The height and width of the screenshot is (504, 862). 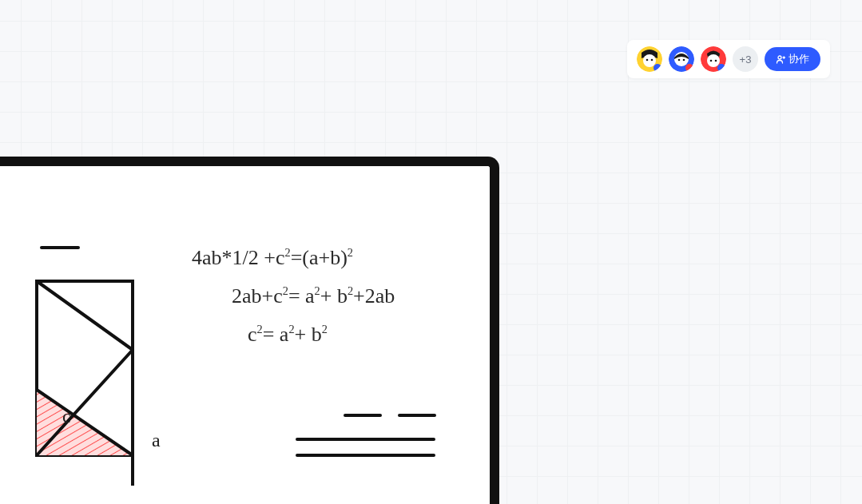 What do you see at coordinates (67, 417) in the screenshot?
I see `geometry-label-c: c` at bounding box center [67, 417].